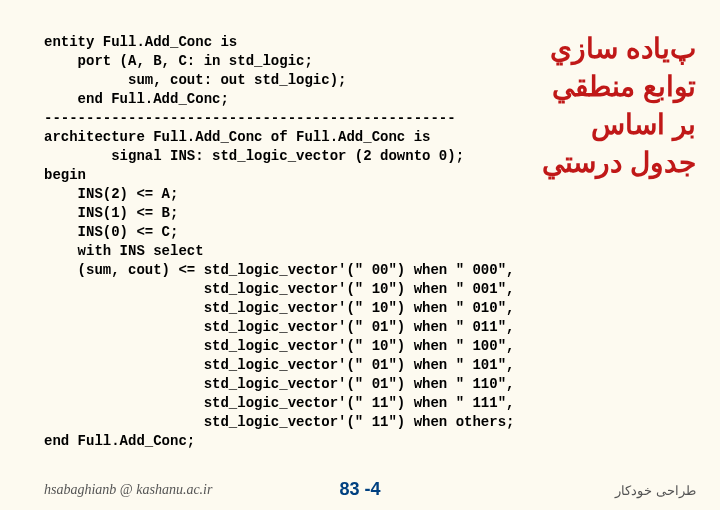 The image size is (720, 510). What do you see at coordinates (279, 384) in the screenshot?
I see `code-line: std_logic_vector'(" 01") when " 110",` at bounding box center [279, 384].